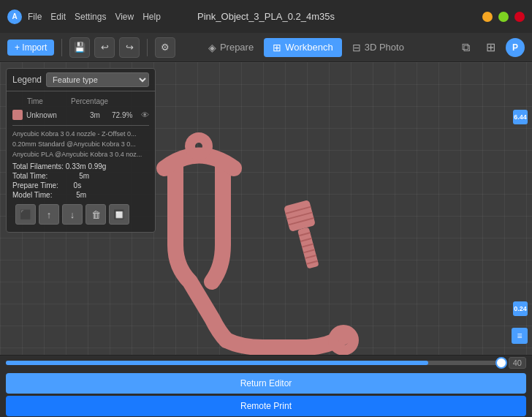  What do you see at coordinates (303, 48) in the screenshot?
I see `tab-workbench: ⊞ Workbench` at bounding box center [303, 48].